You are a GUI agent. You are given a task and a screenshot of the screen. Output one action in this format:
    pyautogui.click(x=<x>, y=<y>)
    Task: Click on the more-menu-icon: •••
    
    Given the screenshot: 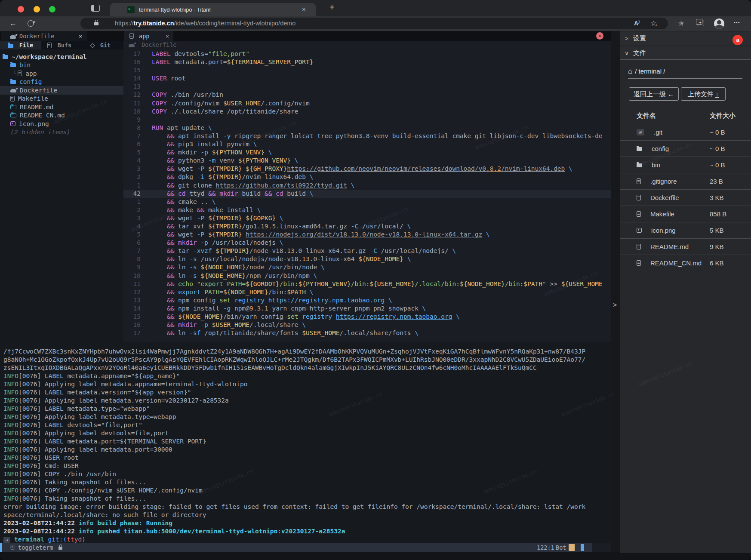 What is the action you would take?
    pyautogui.click(x=737, y=22)
    